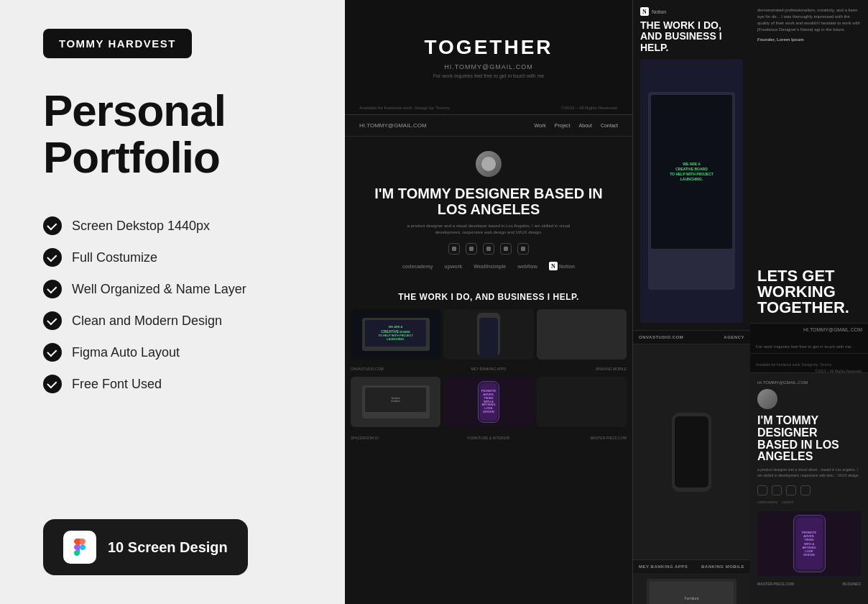 This screenshot has width=868, height=604. Describe the element at coordinates (489, 164) in the screenshot. I see `avatar-inner` at that location.